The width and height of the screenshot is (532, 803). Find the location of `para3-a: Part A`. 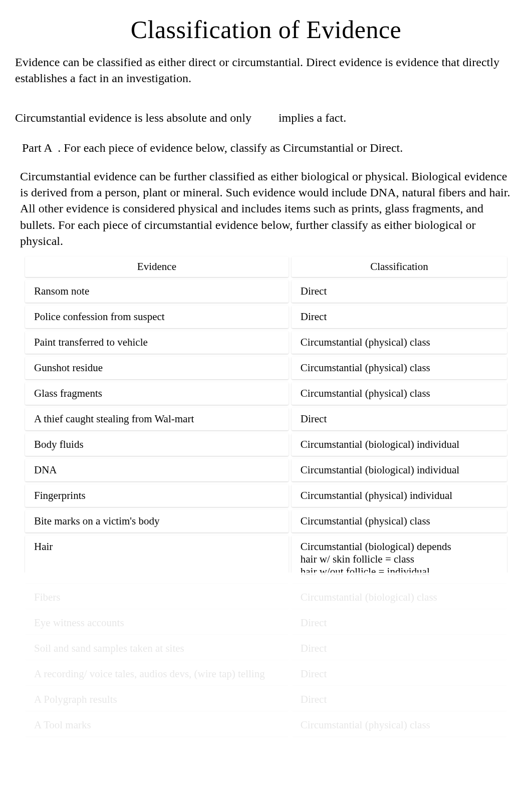

para3-a: Part A is located at coordinates (37, 148).